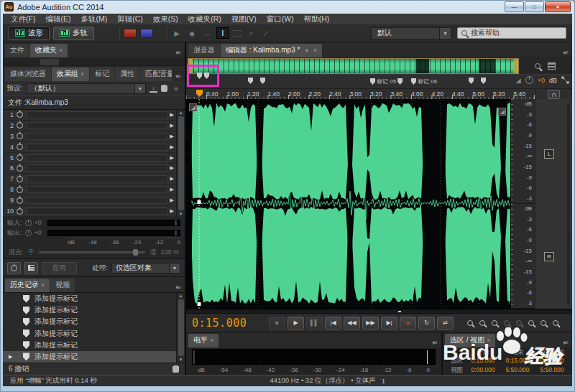 This screenshot has height=392, width=575. I want to click on horizontal-scrollbar, so click(380, 311).